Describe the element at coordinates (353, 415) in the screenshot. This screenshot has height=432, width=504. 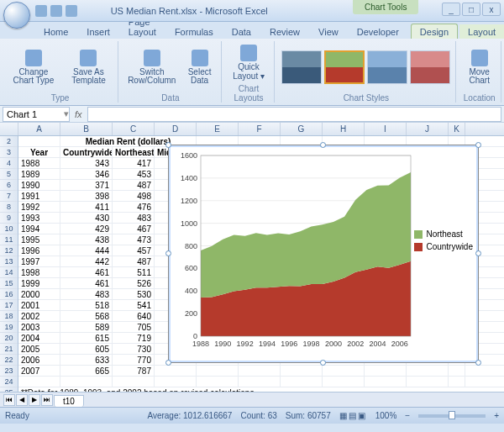
I see `view-buttons: ▦▤▣` at that location.